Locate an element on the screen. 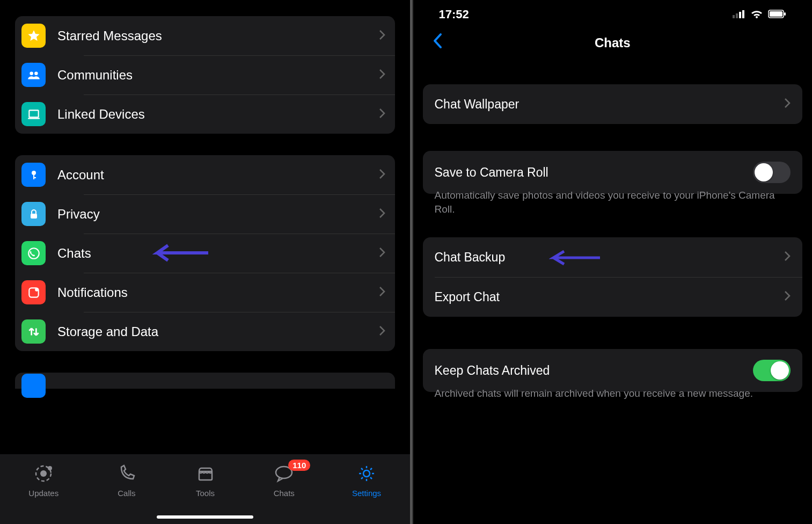 Image resolution: width=812 pixels, height=524 pixels. row-label: Notifications is located at coordinates (218, 293).